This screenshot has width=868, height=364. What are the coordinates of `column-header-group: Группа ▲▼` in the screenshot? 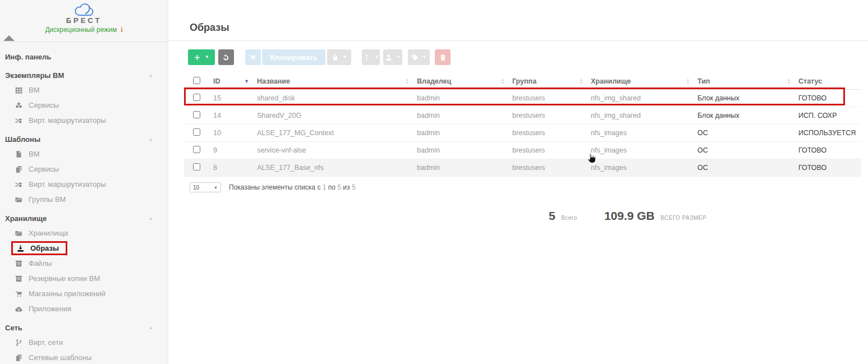 It's located at (547, 82).